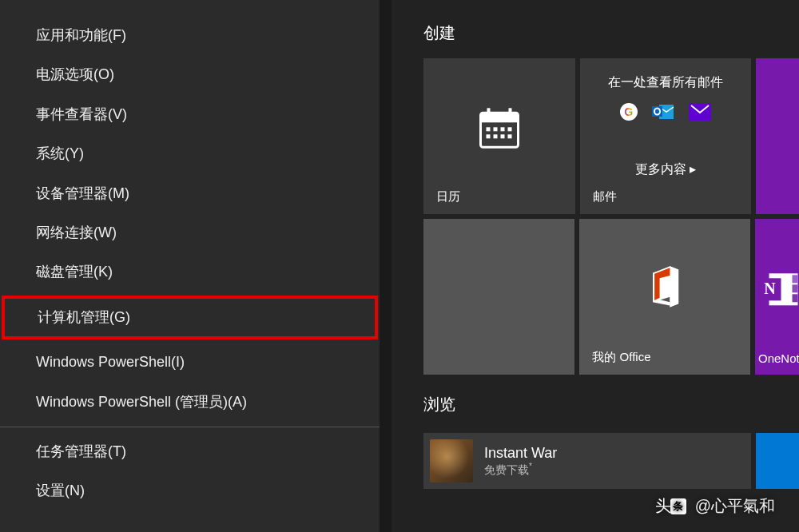 This screenshot has height=532, width=799. I want to click on create-section-header: 创建, so click(595, 29).